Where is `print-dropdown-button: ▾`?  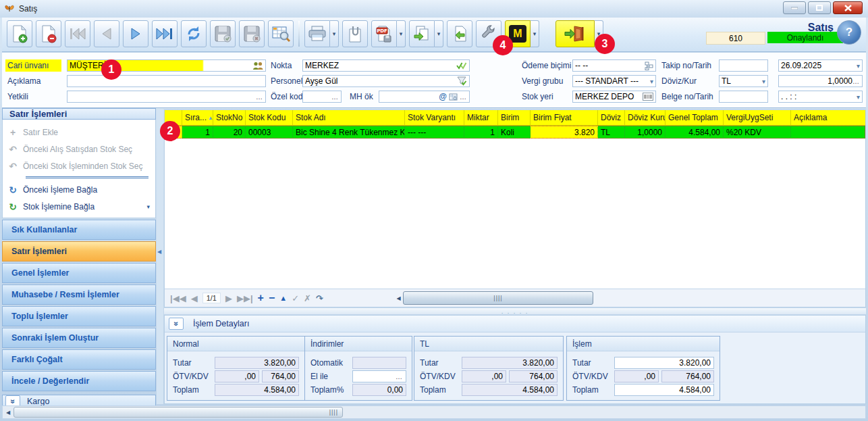 print-dropdown-button: ▾ is located at coordinates (335, 34).